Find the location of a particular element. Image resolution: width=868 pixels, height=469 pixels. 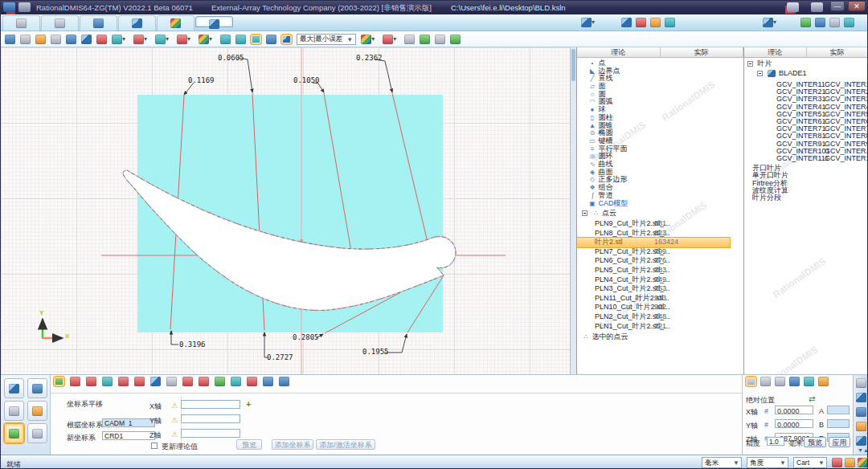

view-eye-icon is located at coordinates (56, 39).